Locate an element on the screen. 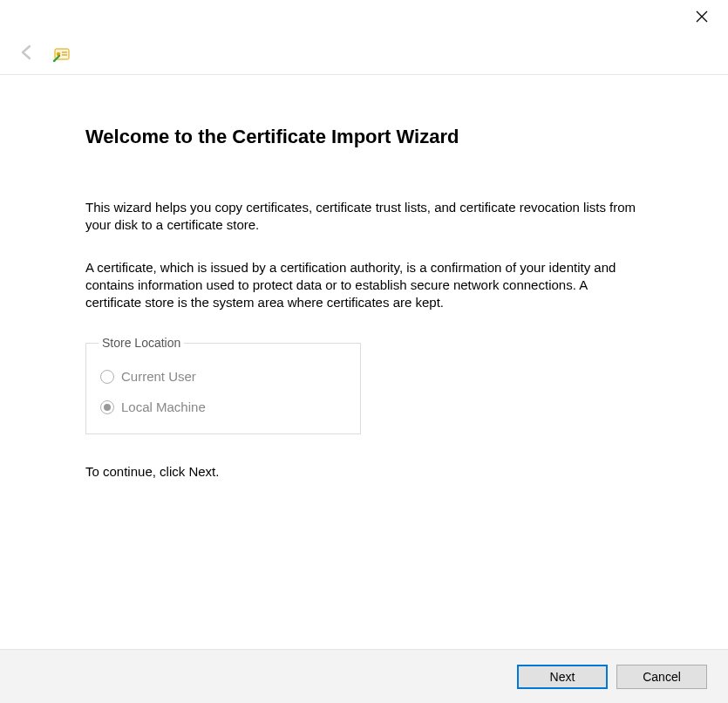 This screenshot has height=703, width=728. store-location-legend: Store Location is located at coordinates (141, 343).